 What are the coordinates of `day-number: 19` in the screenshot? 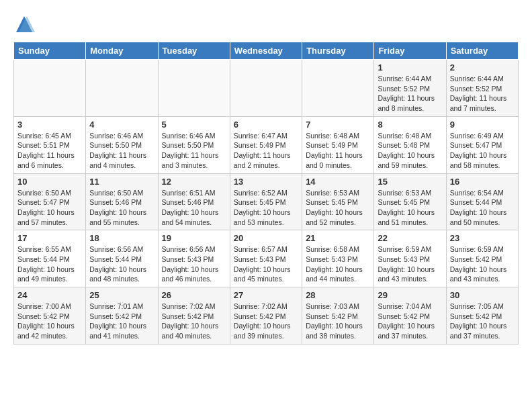 It's located at (194, 238).